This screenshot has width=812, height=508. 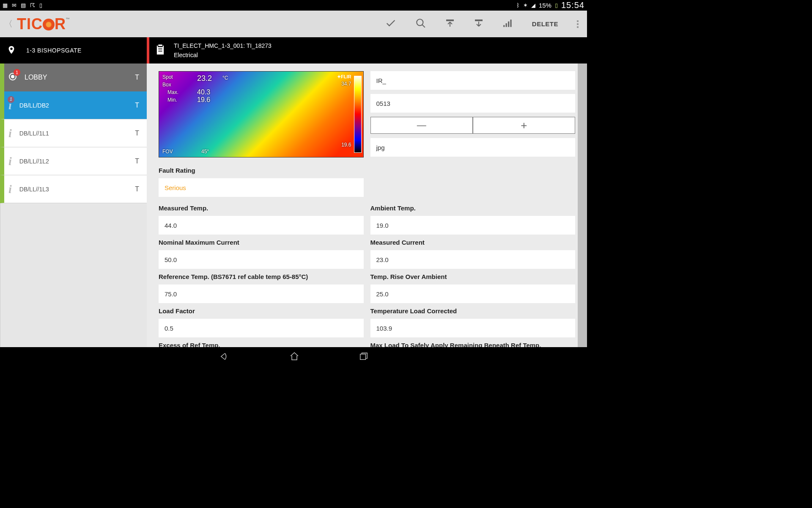 What do you see at coordinates (518, 5) in the screenshot?
I see `bluetooth-icon: ᛒ` at bounding box center [518, 5].